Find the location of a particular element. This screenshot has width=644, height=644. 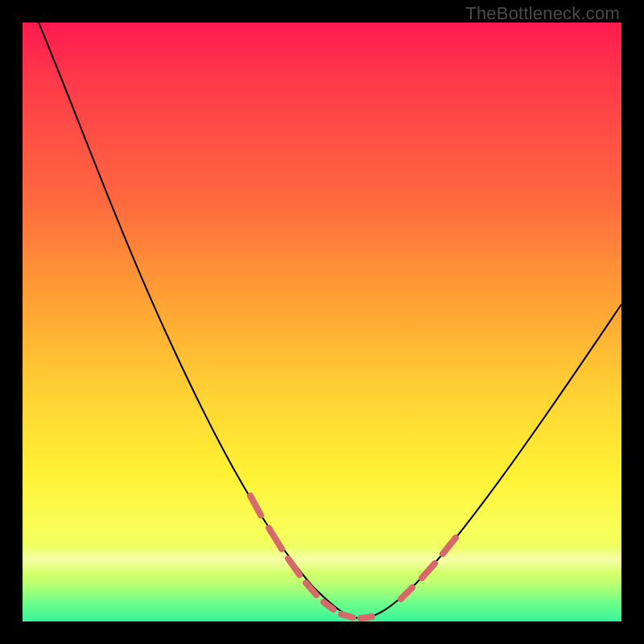

watermark-text: TheBottleneck.com is located at coordinates (543, 14).